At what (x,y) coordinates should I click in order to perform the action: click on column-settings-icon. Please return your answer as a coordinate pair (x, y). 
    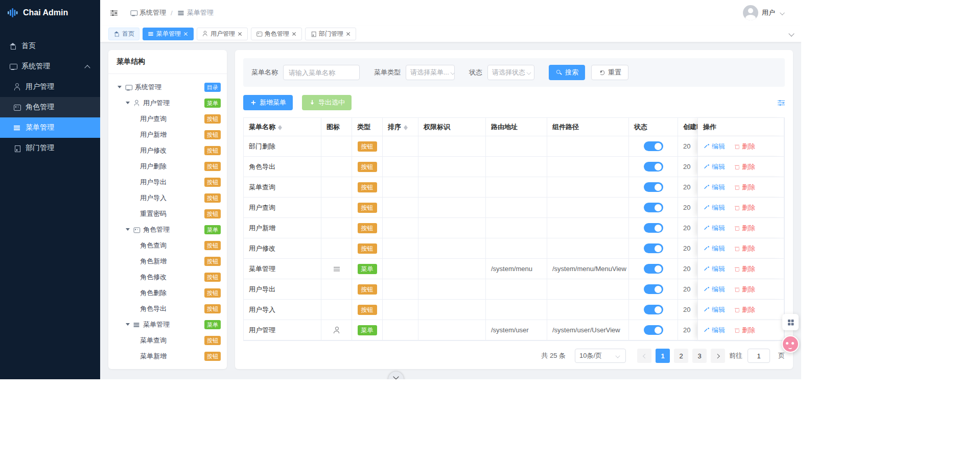
    Looking at the image, I should click on (781, 103).